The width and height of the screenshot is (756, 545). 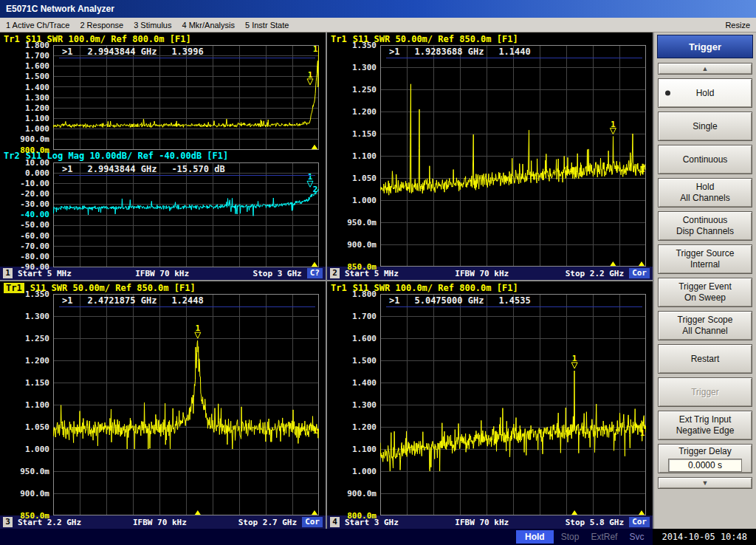 What do you see at coordinates (61, 9) in the screenshot?
I see `window-title: E5071C Network Analyzer` at bounding box center [61, 9].